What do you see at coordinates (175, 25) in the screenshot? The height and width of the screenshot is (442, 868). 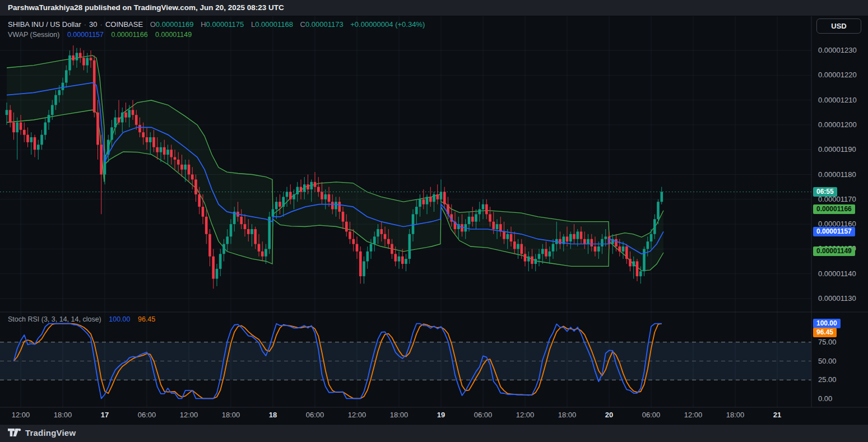 I see `open-value: 0.00001169` at bounding box center [175, 25].